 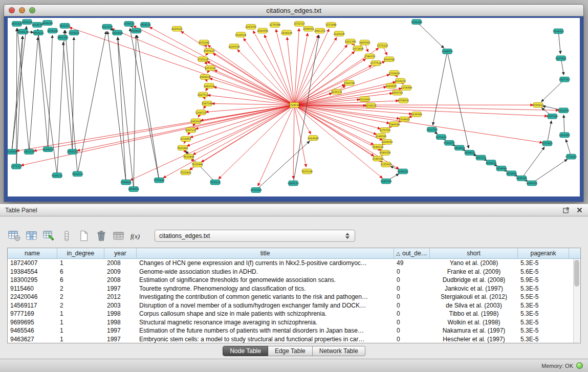 I want to click on graph-node: 1749353, so click(x=369, y=56).